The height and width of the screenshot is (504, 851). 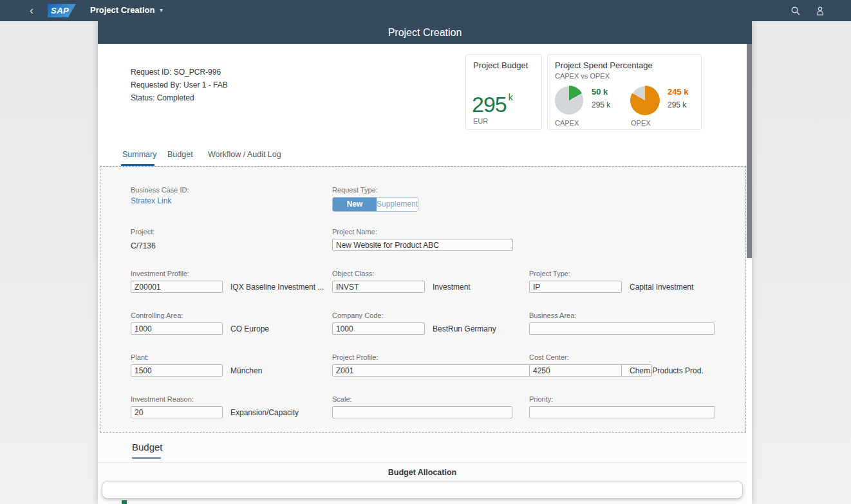 I want to click on priority-field: Priority:, so click(x=622, y=407).